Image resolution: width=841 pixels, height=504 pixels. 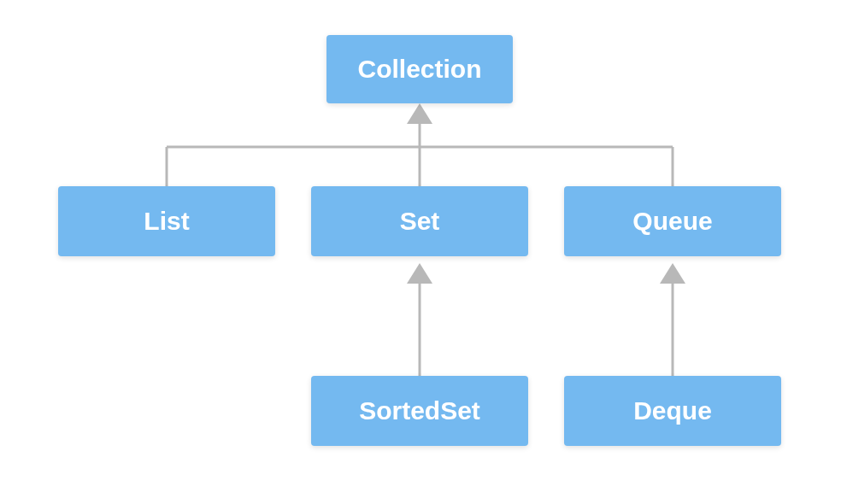 I want to click on node-queue: Queue, so click(x=673, y=221).